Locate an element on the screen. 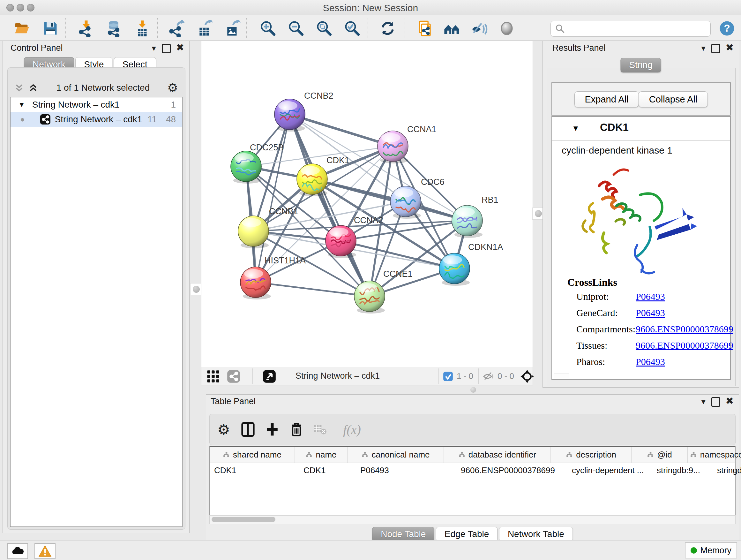 This screenshot has height=560, width=741. network-node-cdkn1a is located at coordinates (454, 269).